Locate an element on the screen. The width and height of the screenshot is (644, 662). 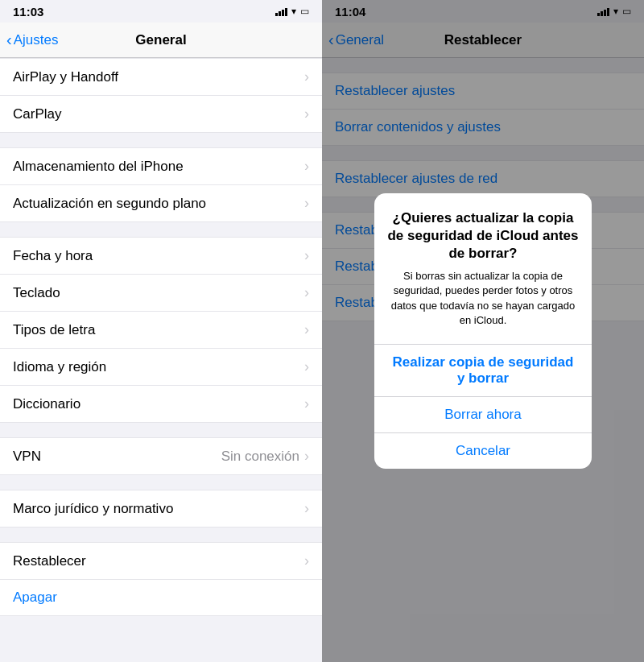
legal-right: › is located at coordinates (307, 509).